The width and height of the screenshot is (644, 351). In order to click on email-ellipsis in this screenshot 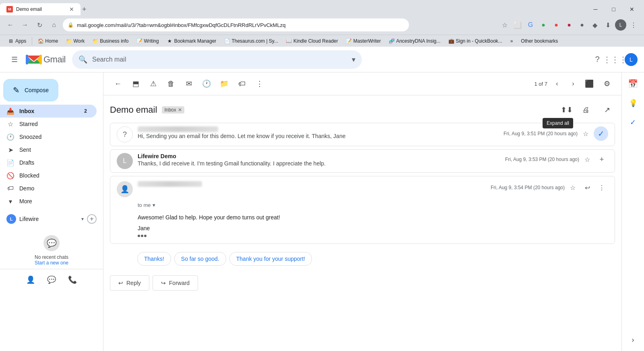, I will do `click(373, 236)`.